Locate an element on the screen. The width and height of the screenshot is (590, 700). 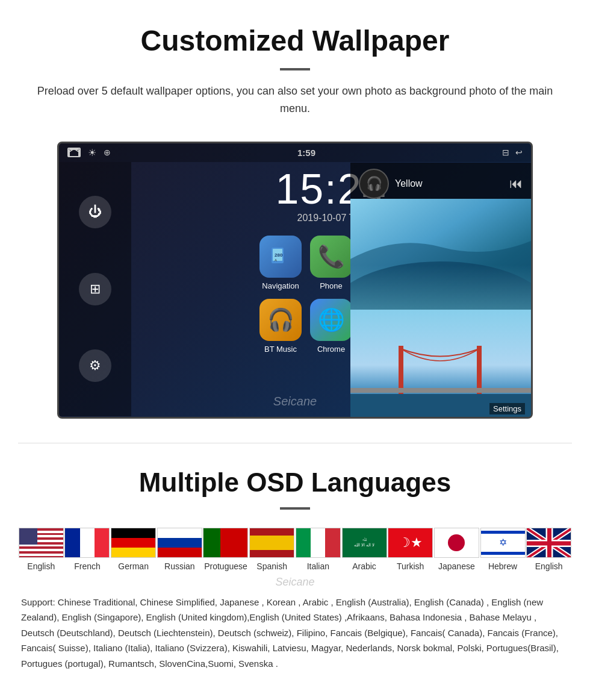
languages-title: Multiple OSD Languages is located at coordinates (295, 483).